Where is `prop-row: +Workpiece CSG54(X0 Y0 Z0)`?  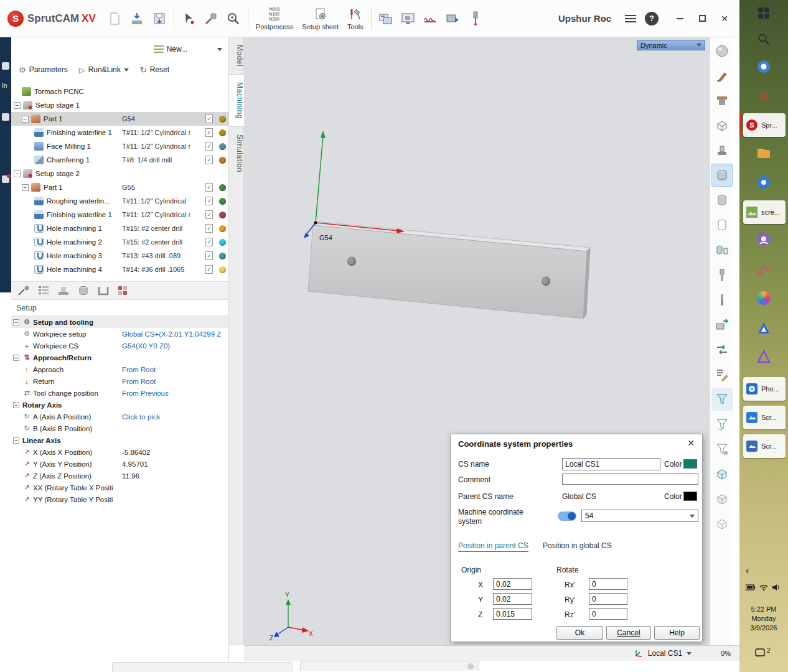
prop-row: +Workpiece CSG54(X0 Y0 Z0) is located at coordinates (120, 346).